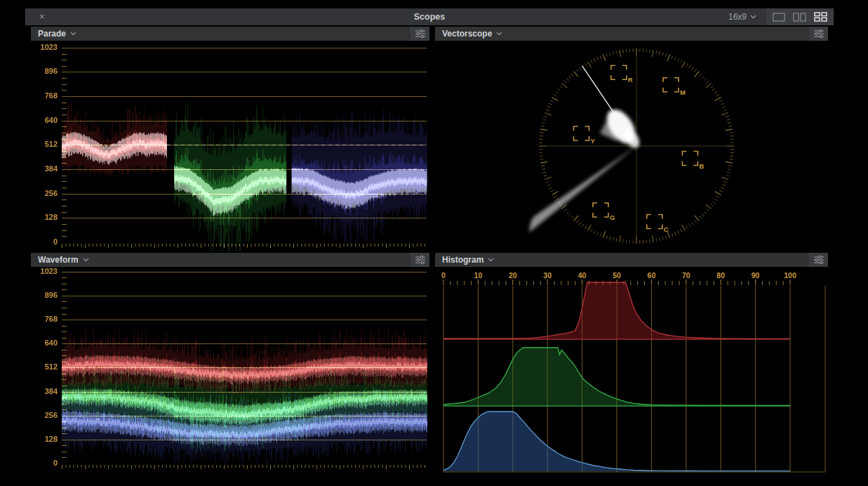  What do you see at coordinates (420, 260) in the screenshot?
I see `waveform-settings-button` at bounding box center [420, 260].